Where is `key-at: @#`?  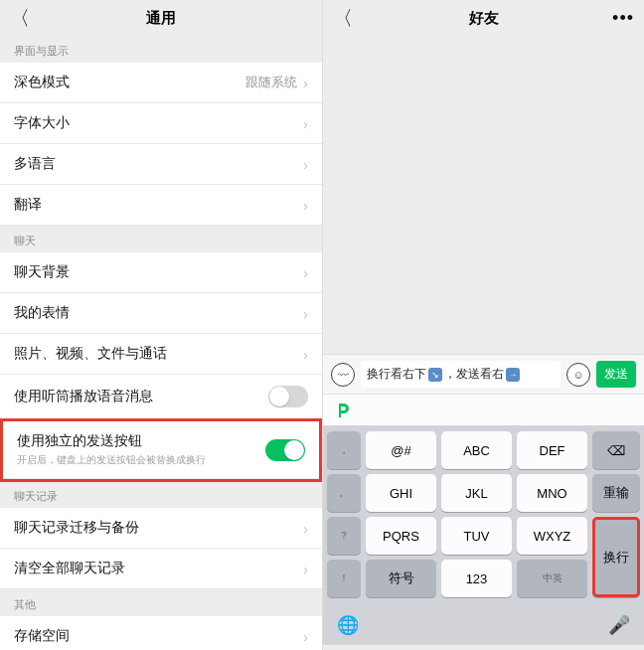
key-at: @# is located at coordinates (402, 450).